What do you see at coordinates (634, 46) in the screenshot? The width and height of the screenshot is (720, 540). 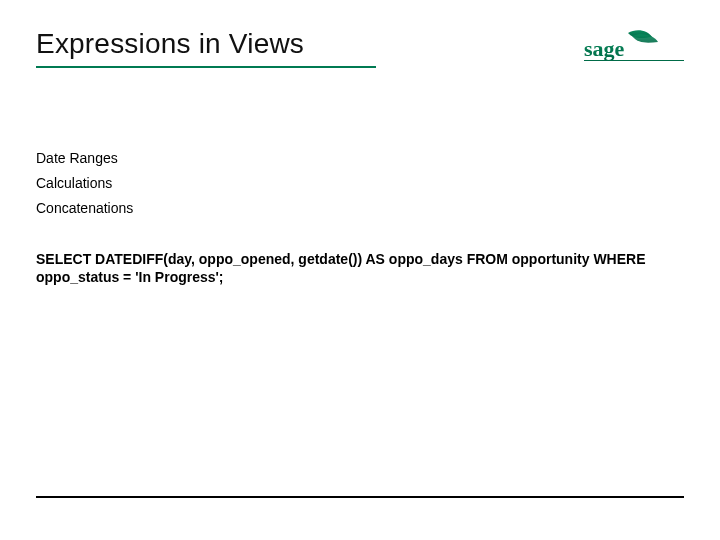 I see `sage-logo-icon: sage` at bounding box center [634, 46].